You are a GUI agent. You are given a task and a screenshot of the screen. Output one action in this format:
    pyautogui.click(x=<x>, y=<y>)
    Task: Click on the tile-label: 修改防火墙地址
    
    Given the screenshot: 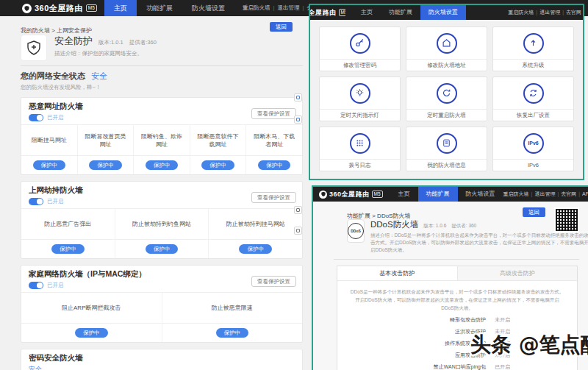 What is the action you would take?
    pyautogui.click(x=447, y=65)
    